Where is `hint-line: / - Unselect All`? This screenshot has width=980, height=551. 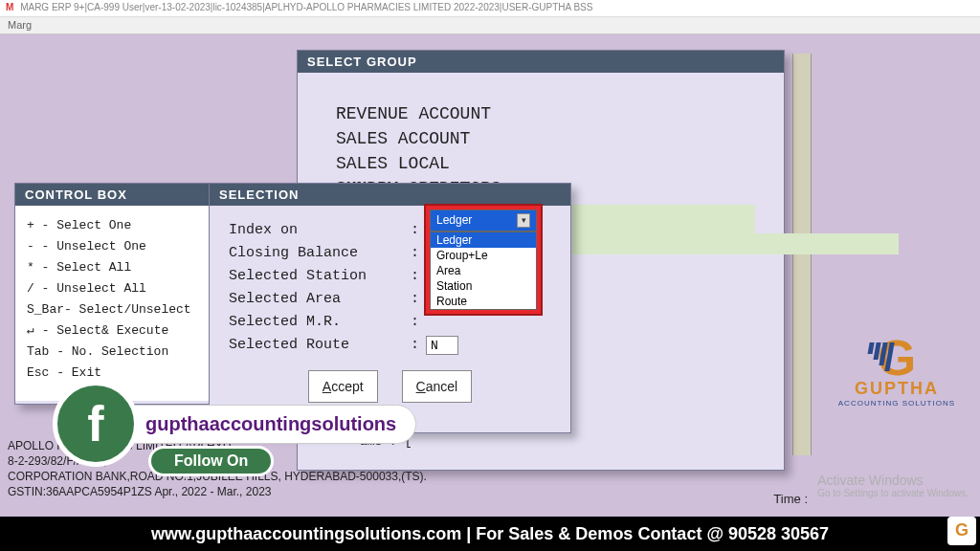 hint-line: / - Unselect All is located at coordinates (113, 289).